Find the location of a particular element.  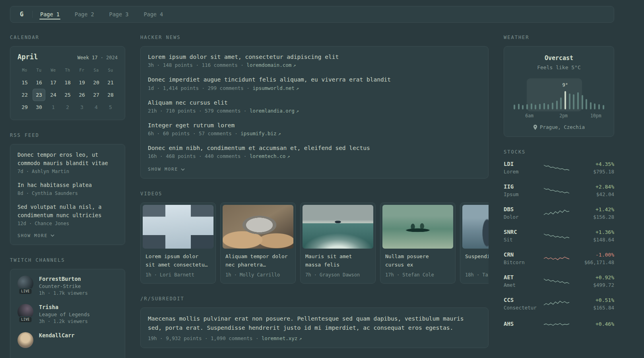

stock-symbol: CCS is located at coordinates (520, 300).